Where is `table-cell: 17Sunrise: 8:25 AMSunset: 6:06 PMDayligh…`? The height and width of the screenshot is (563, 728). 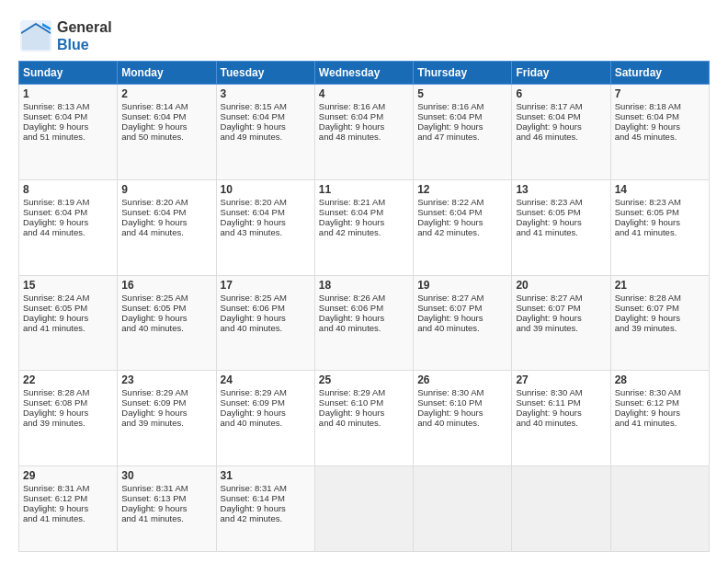
table-cell: 17Sunrise: 8:25 AMSunset: 6:06 PMDayligh… is located at coordinates (265, 323).